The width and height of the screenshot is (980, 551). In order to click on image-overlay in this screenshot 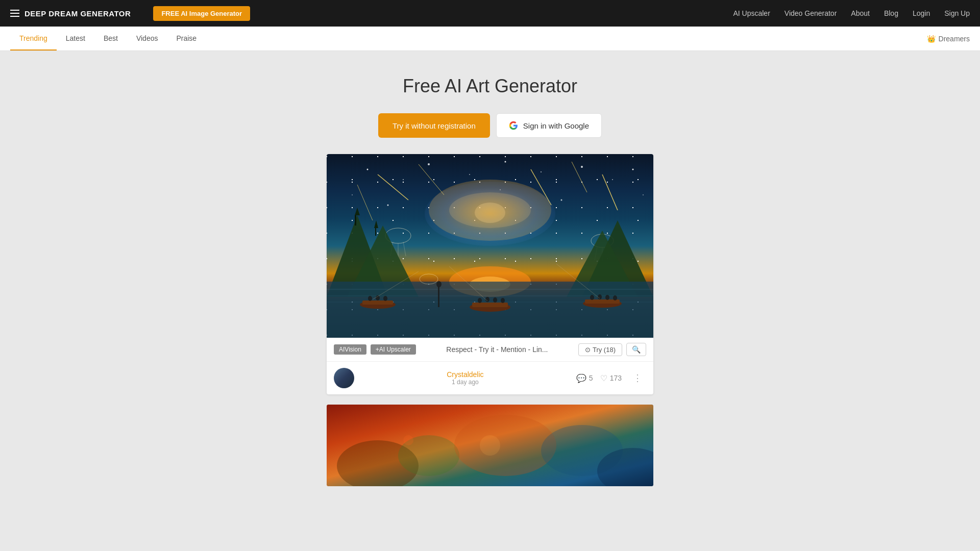, I will do `click(490, 246)`.